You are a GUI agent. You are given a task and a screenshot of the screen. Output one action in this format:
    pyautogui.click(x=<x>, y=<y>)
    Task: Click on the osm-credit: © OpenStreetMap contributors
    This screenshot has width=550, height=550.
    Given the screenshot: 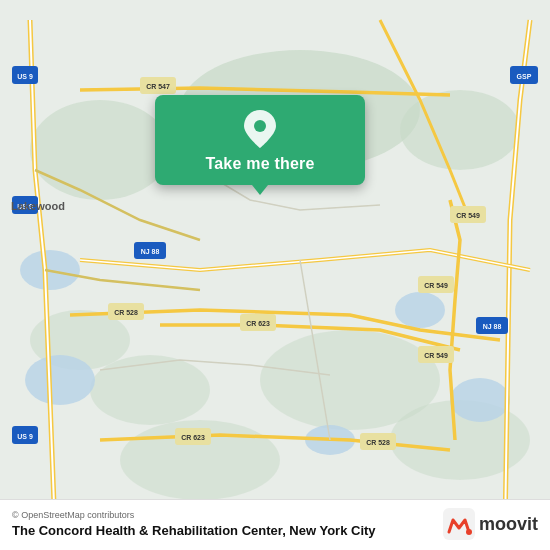 What is the action you would take?
    pyautogui.click(x=194, y=515)
    